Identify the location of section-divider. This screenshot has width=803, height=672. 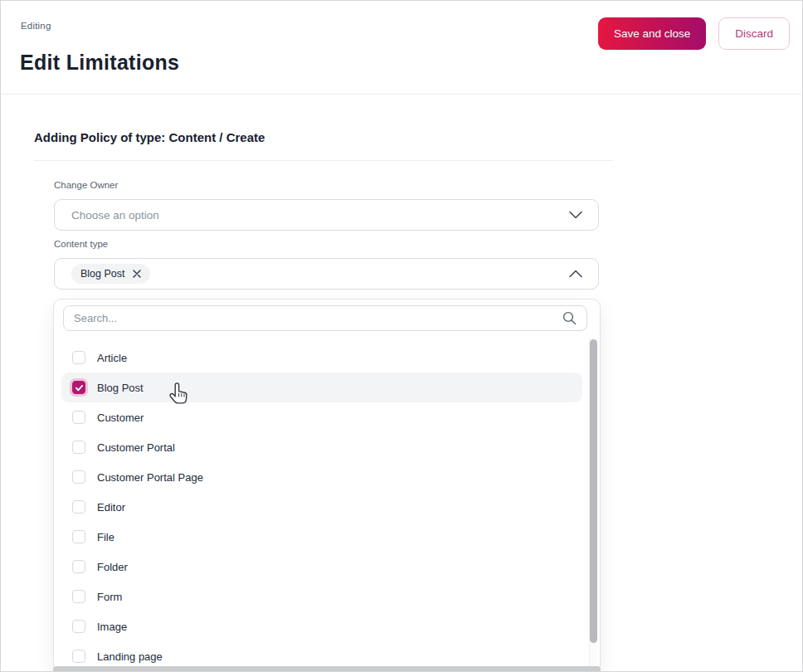
(324, 161).